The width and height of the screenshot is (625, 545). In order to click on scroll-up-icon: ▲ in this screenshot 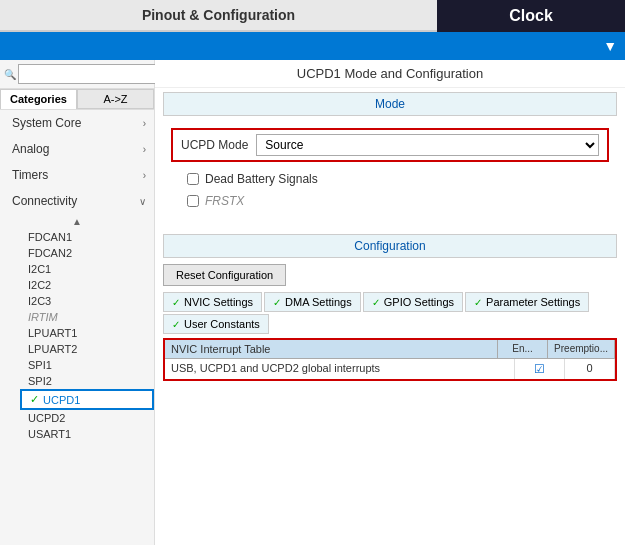, I will do `click(77, 222)`.